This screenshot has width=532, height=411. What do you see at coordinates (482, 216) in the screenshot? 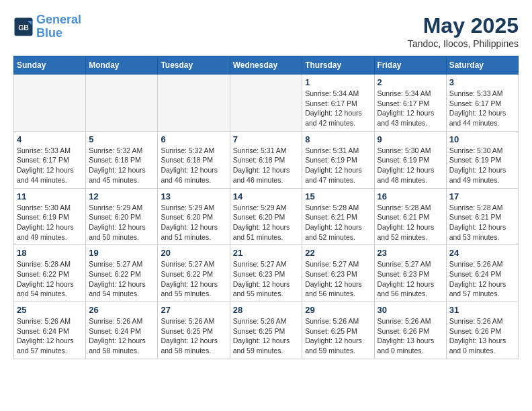
I see `calendar-cell: 17Sunrise: 5:28 AM Sunset: 6:21 PM Dayli…` at bounding box center [482, 216].